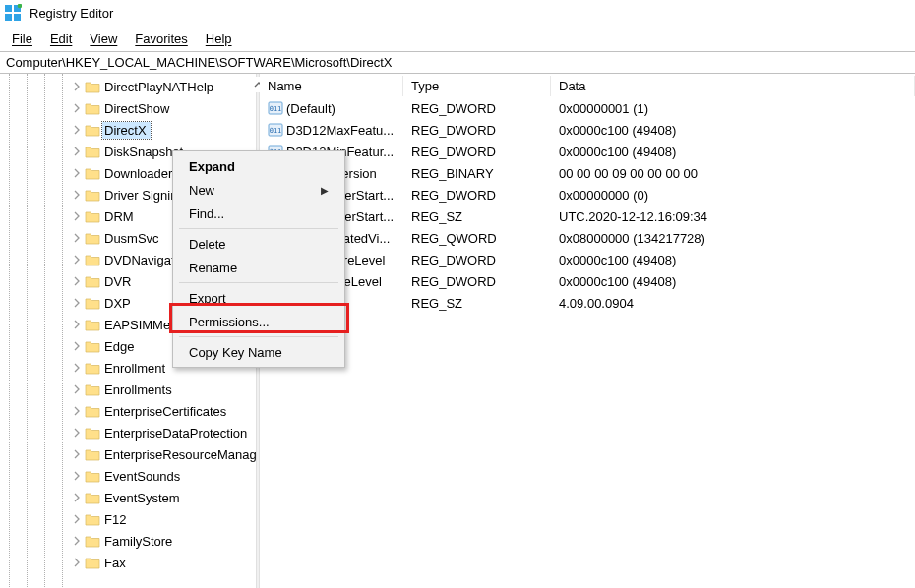  I want to click on ctx-new: New▶, so click(259, 190).